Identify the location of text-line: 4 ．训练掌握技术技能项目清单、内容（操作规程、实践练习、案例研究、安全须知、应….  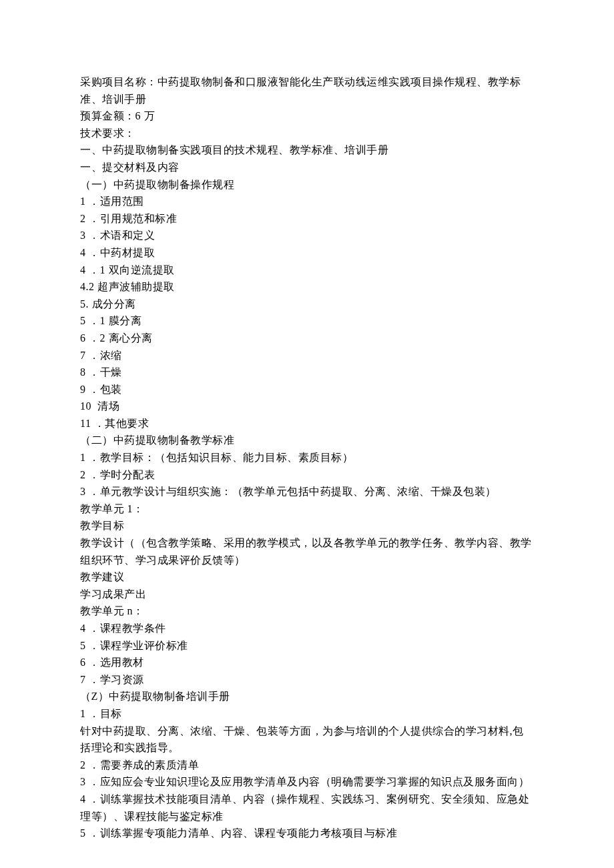
(307, 807).